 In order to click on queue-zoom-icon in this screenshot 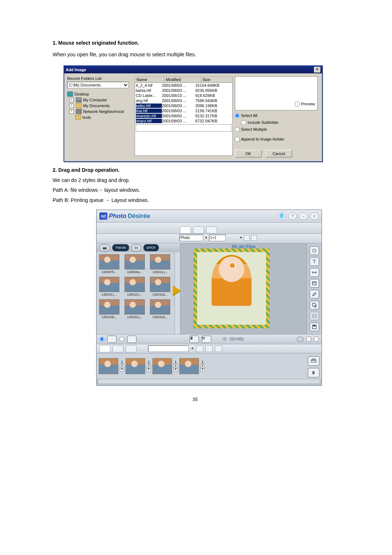, I will do `click(219, 349)`.